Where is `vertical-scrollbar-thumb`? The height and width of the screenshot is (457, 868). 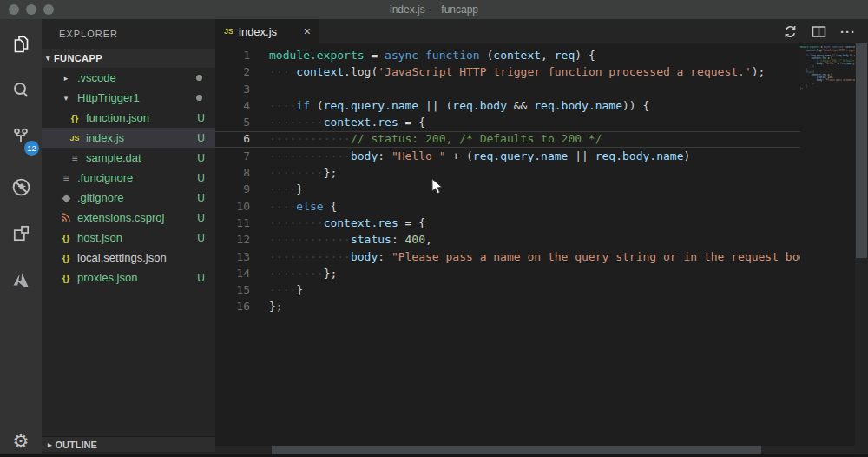 vertical-scrollbar-thumb is located at coordinates (861, 151).